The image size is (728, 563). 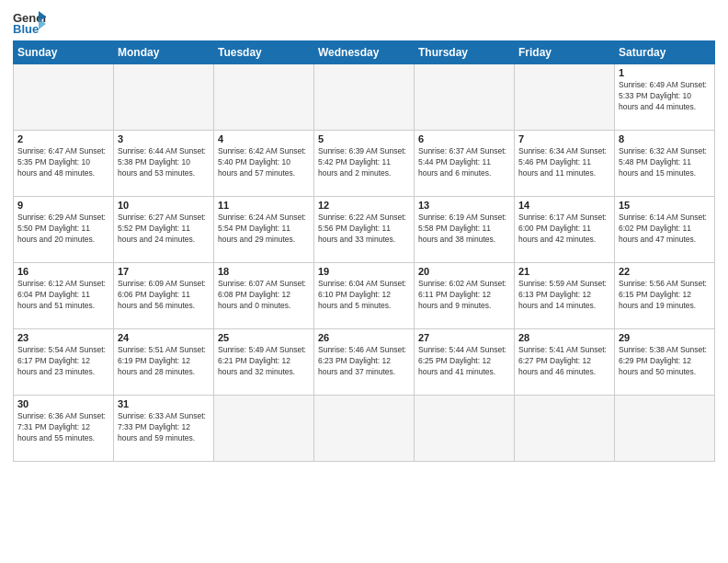 What do you see at coordinates (364, 271) in the screenshot?
I see `day-number: 19` at bounding box center [364, 271].